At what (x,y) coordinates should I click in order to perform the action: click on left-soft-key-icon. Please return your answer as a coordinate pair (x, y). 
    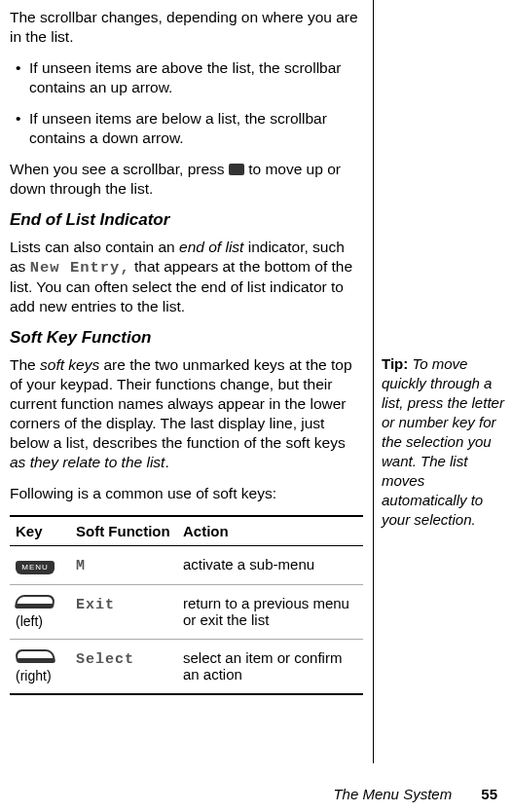
    Looking at the image, I should click on (35, 602).